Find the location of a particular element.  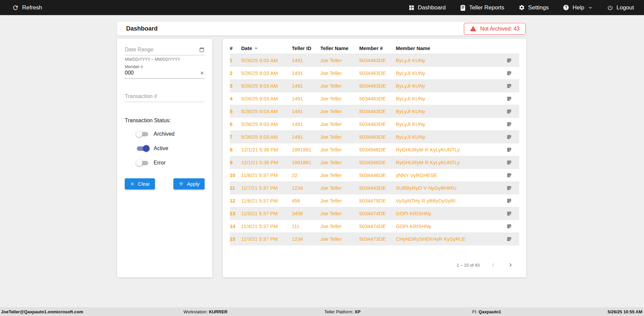

refresh-button: Refresh is located at coordinates (27, 8).